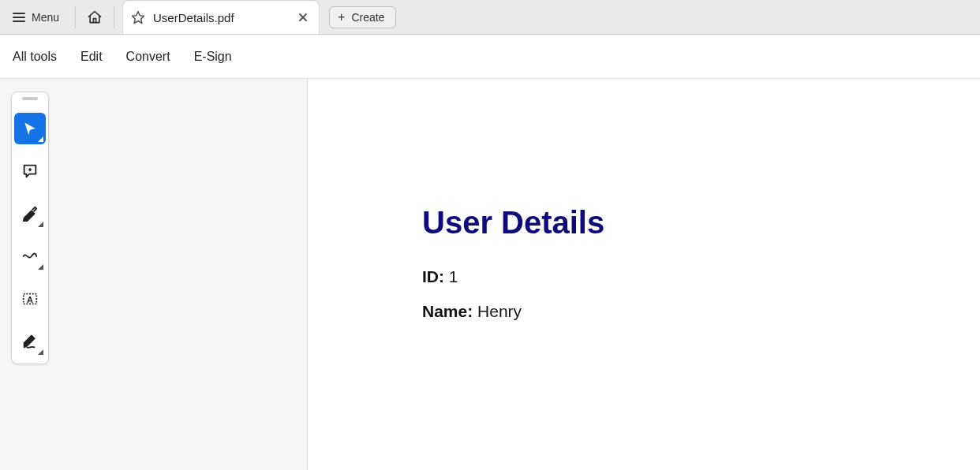  Describe the element at coordinates (701, 222) in the screenshot. I see `document-title: User Details` at that location.